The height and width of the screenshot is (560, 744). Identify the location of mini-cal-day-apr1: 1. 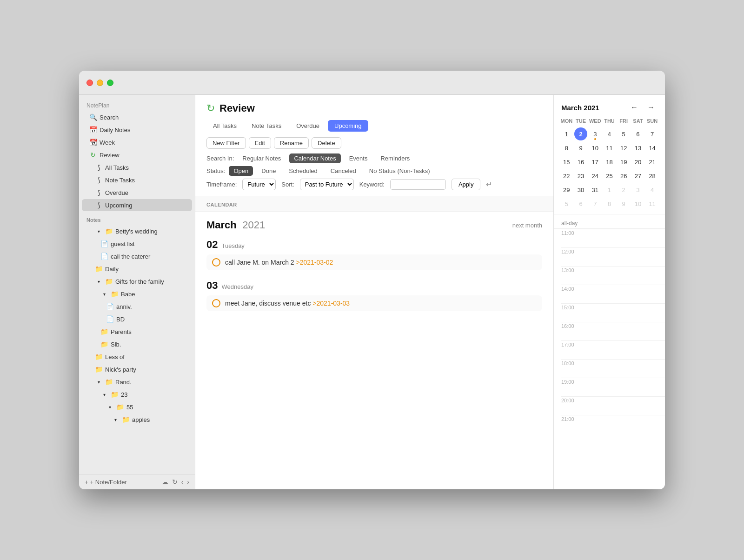
(609, 190).